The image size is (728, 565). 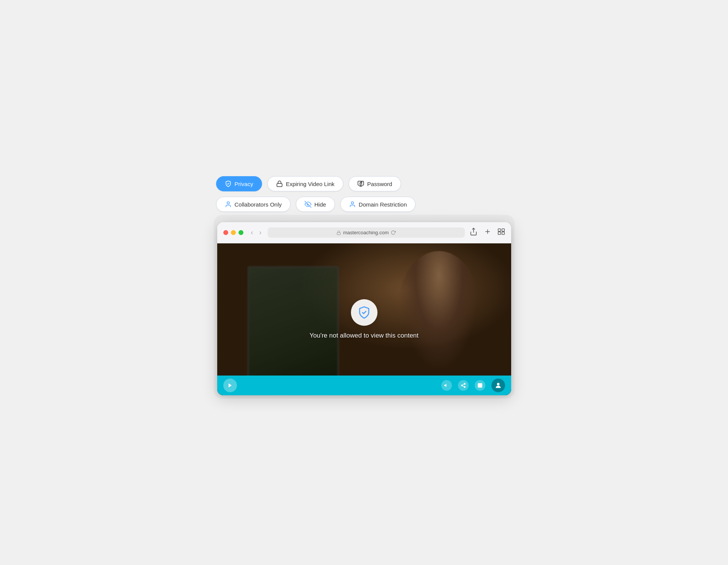 I want to click on audio-button, so click(x=447, y=385).